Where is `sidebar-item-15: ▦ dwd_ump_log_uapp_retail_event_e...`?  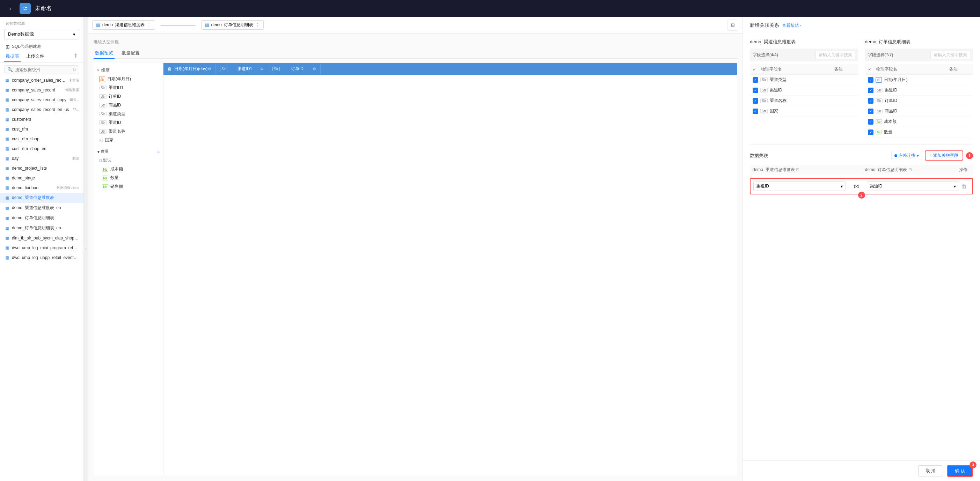 sidebar-item-15: ▦ dwd_ump_log_uapp_retail_event_e... is located at coordinates (42, 258).